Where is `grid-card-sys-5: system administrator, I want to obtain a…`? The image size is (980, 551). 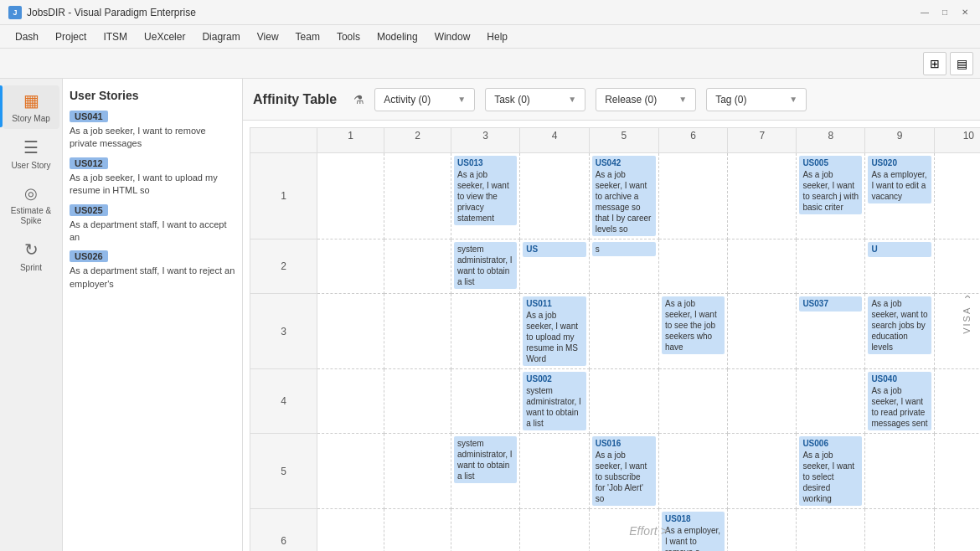 grid-card-sys-5: system administrator, I want to obtain a… is located at coordinates (486, 460).